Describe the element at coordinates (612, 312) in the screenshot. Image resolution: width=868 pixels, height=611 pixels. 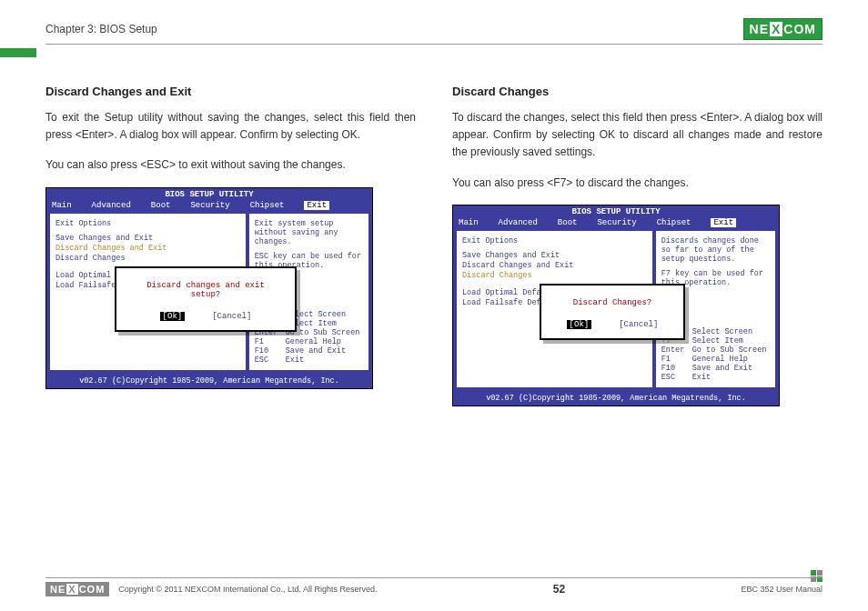
I see `confirm-dialog: Discard Changes? [Ok] [Cancel]` at that location.